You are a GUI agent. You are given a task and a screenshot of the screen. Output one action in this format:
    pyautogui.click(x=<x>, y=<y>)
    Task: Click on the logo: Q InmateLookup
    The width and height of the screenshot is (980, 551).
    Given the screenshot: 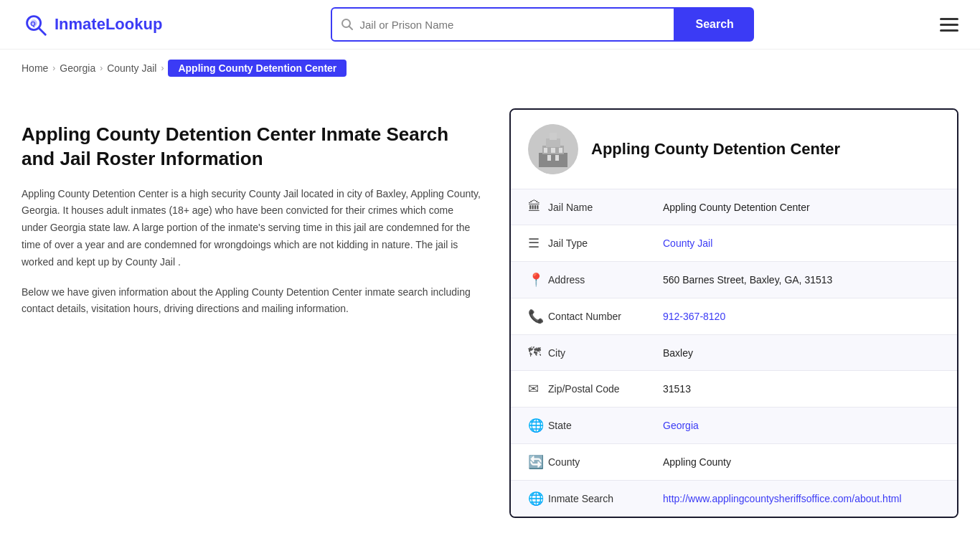 What is the action you would take?
    pyautogui.click(x=92, y=24)
    